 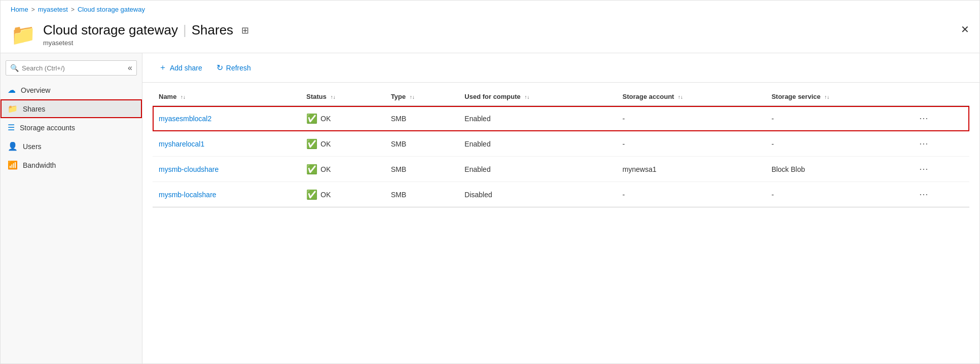 What do you see at coordinates (13, 146) in the screenshot?
I see `user-icon: 👤` at bounding box center [13, 146].